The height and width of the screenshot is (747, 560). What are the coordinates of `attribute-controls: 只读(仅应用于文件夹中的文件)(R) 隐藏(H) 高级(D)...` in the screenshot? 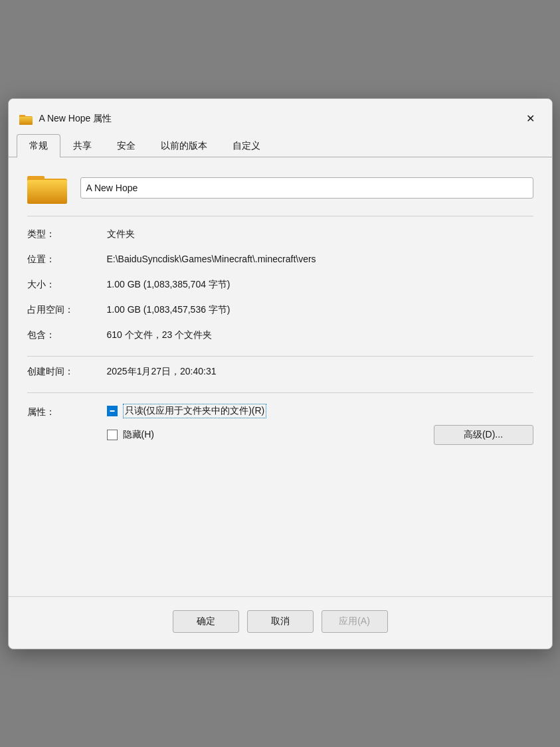 It's located at (320, 424).